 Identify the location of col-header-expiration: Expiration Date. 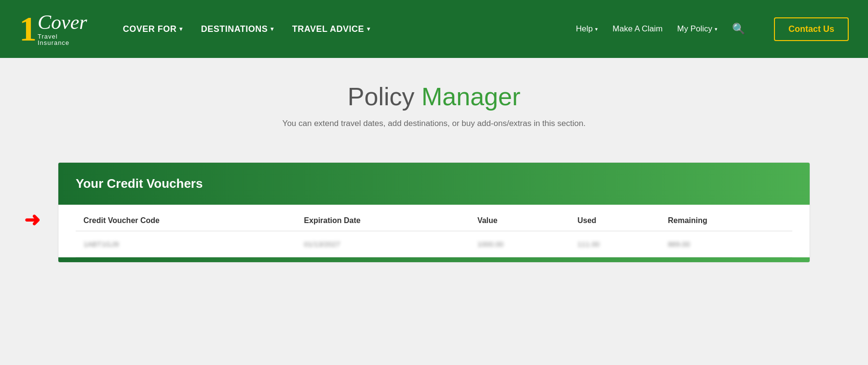
(383, 218).